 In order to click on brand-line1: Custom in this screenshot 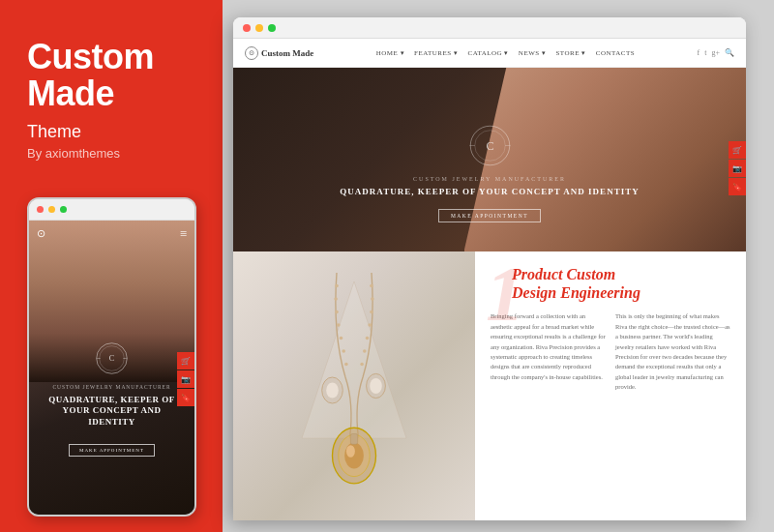, I will do `click(91, 56)`.